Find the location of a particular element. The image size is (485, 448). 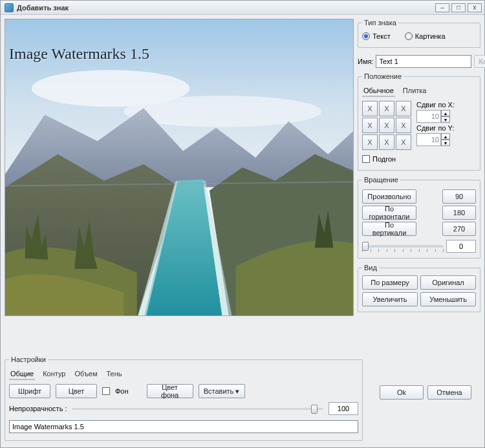

position-tab-normal: Обычное is located at coordinates (379, 91).